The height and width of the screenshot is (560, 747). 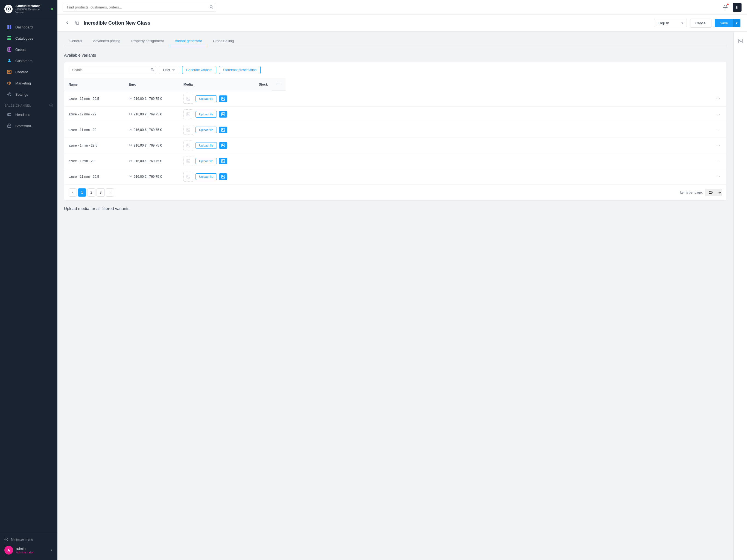 What do you see at coordinates (82, 193) in the screenshot?
I see `page-btn-1: 1` at bounding box center [82, 193].